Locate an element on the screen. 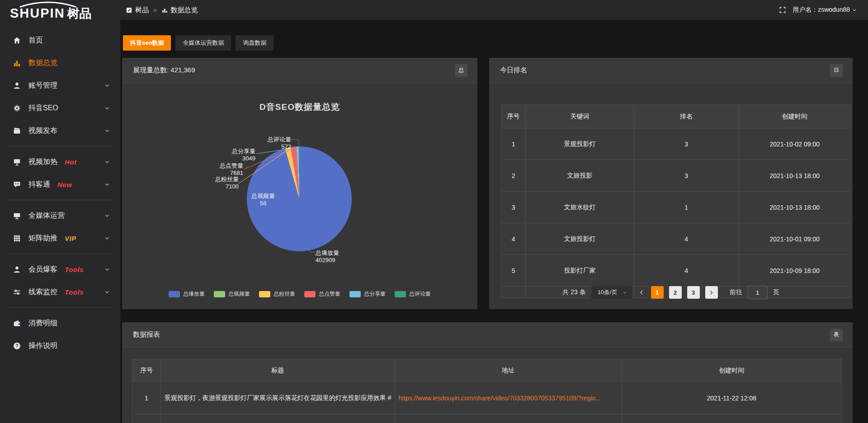 Image resolution: width=868 pixels, height=423 pixels. sidebar-item-matrix-boost: 矩阵助推VIP is located at coordinates (60, 238).